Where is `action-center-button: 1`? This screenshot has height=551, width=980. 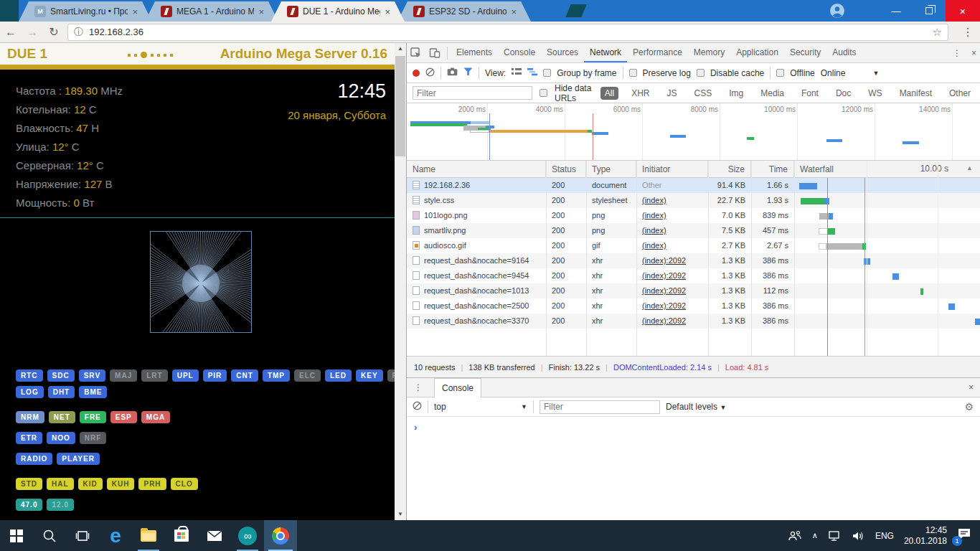 action-center-button: 1 is located at coordinates (964, 535).